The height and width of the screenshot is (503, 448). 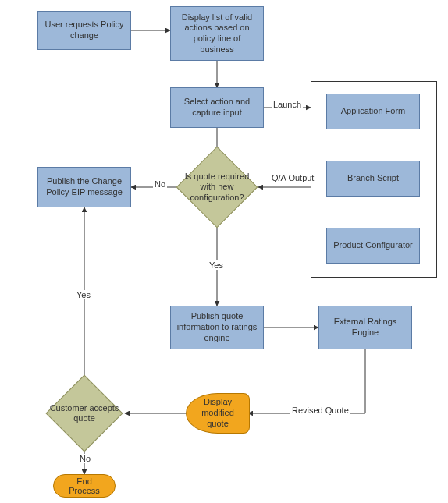 I want to click on node-end-process: End Process, so click(x=84, y=486).